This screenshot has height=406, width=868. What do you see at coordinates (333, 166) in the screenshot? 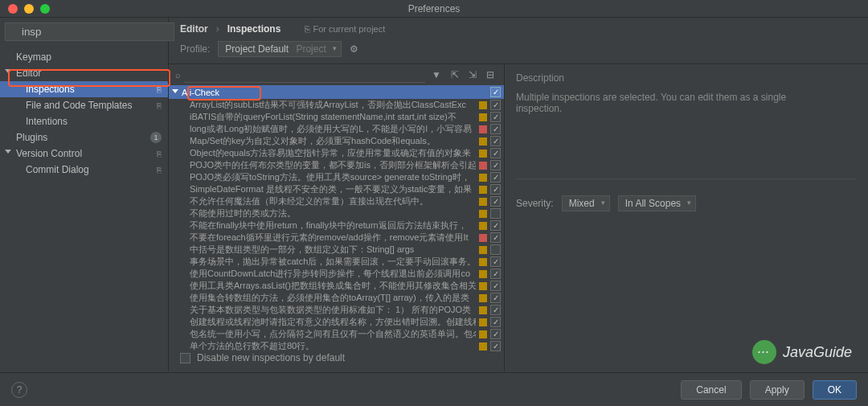
I see `inspection-label: POJO类中的任何布尔类型的变量，都不要加is，否则部分框架解析会引起` at bounding box center [333, 166].